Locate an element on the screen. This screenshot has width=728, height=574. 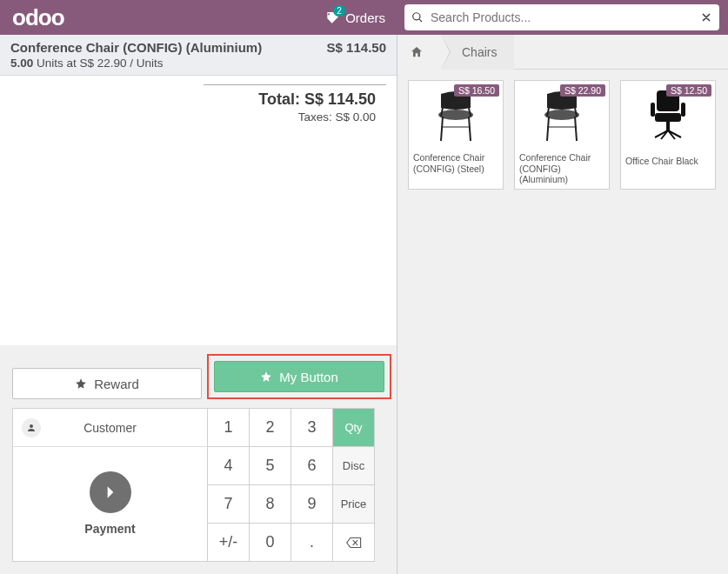
orders-label: Orders is located at coordinates (365, 17).